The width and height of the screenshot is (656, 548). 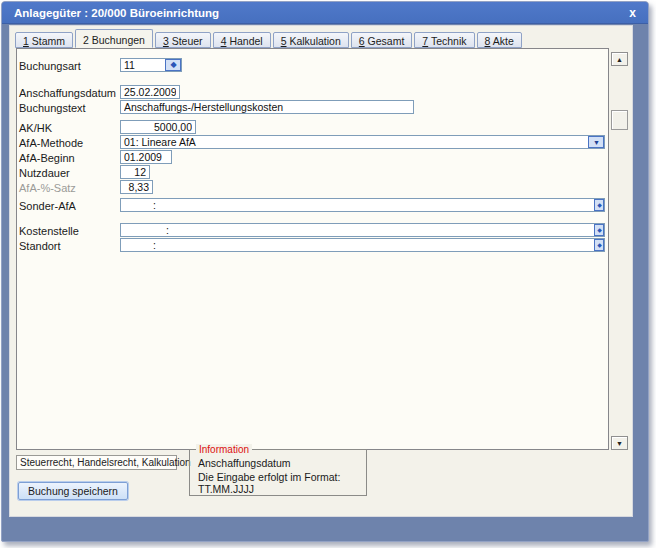 I want to click on row-afa-beginn: AfA-Beginn, so click(x=312, y=157).